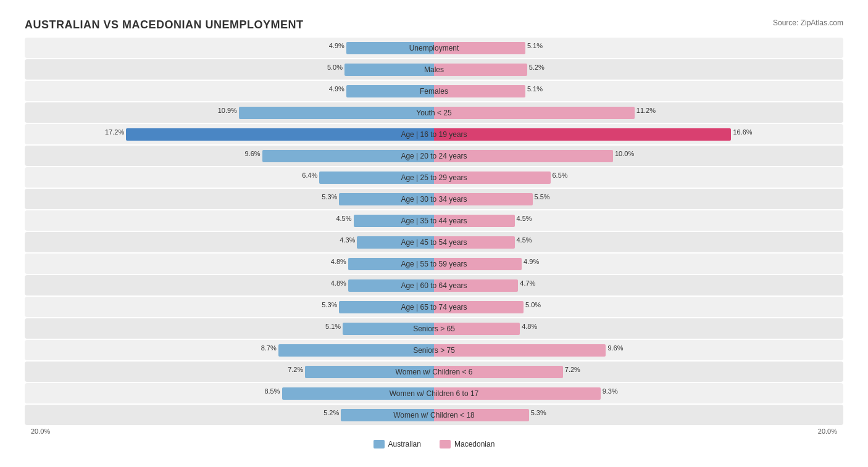 The width and height of the screenshot is (868, 467). Describe the element at coordinates (572, 370) in the screenshot. I see `right-value: 7.2%` at that location.